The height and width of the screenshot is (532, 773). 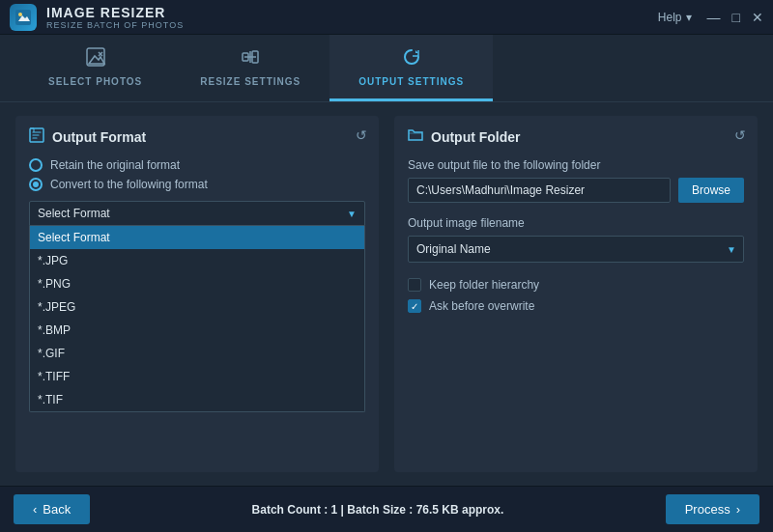 What do you see at coordinates (576, 295) in the screenshot?
I see `checkbox-group: Keep folder hierarchy ✓ Ask before overw…` at bounding box center [576, 295].